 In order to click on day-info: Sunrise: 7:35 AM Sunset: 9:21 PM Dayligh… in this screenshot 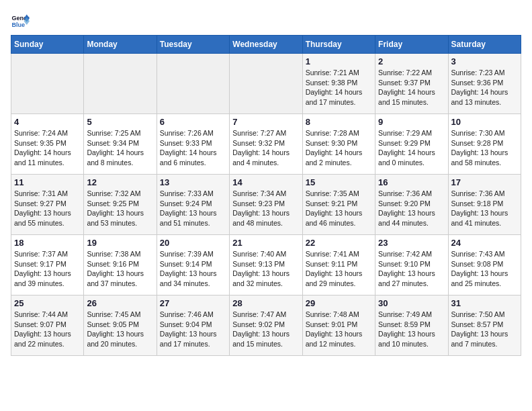, I will do `click(339, 208)`.